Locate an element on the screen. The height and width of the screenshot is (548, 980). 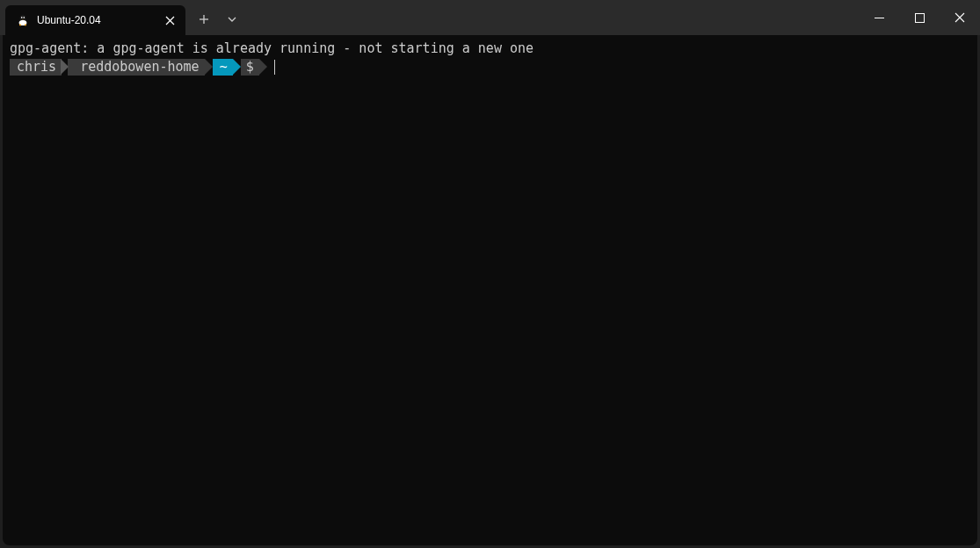
minimize-button is located at coordinates (879, 18).